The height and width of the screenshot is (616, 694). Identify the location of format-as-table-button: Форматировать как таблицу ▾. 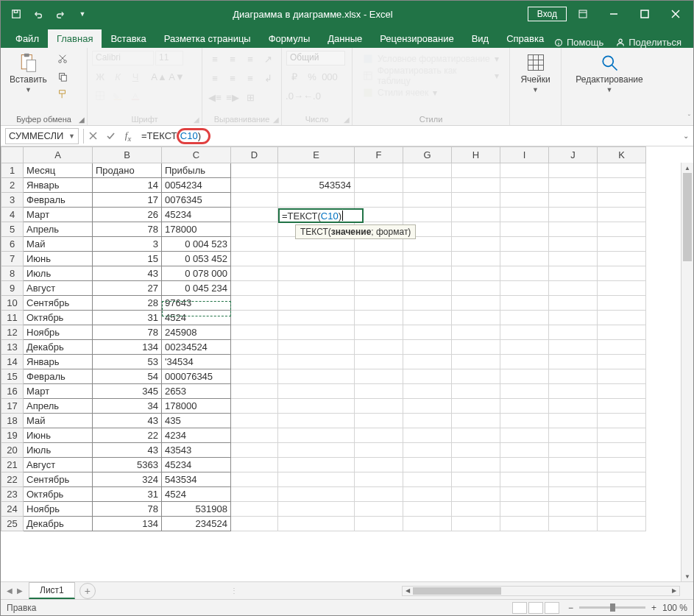
(431, 76).